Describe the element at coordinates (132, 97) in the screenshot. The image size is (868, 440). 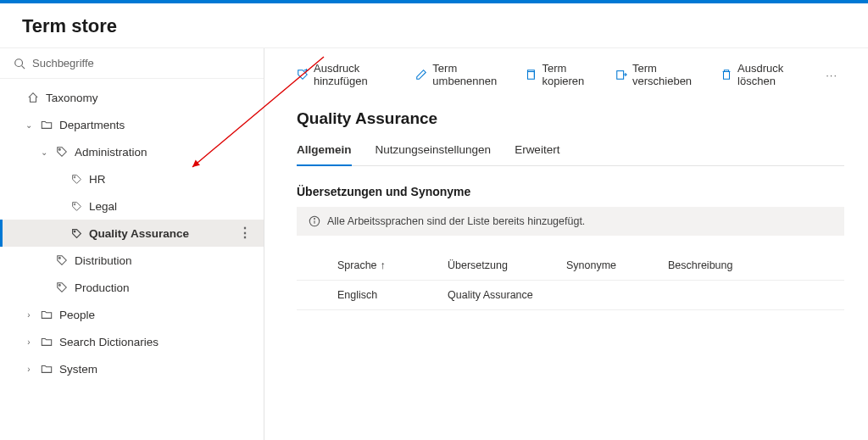
I see `tree-root-taxonomy: Taxonomy` at that location.